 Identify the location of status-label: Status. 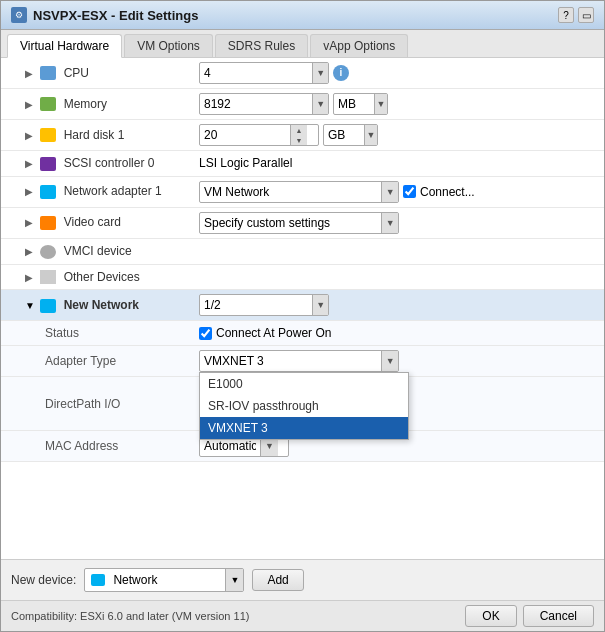
(96, 334).